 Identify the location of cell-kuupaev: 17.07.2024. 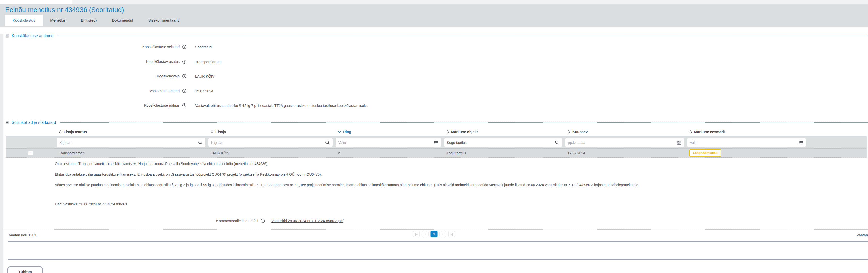
(625, 153).